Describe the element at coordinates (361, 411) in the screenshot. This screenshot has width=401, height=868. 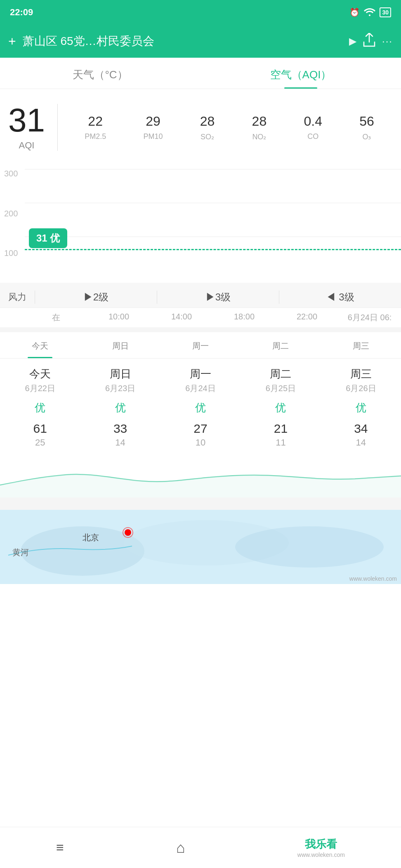
I see `forecast-col-4: 周三 6月26日 优 34 14` at that location.